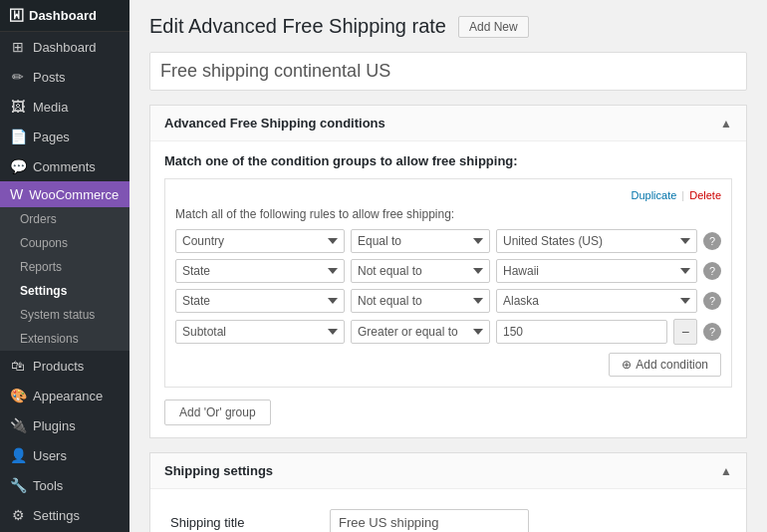 The width and height of the screenshot is (767, 532). What do you see at coordinates (448, 161) in the screenshot?
I see `match-label: Match one of the condition groups to all…` at bounding box center [448, 161].